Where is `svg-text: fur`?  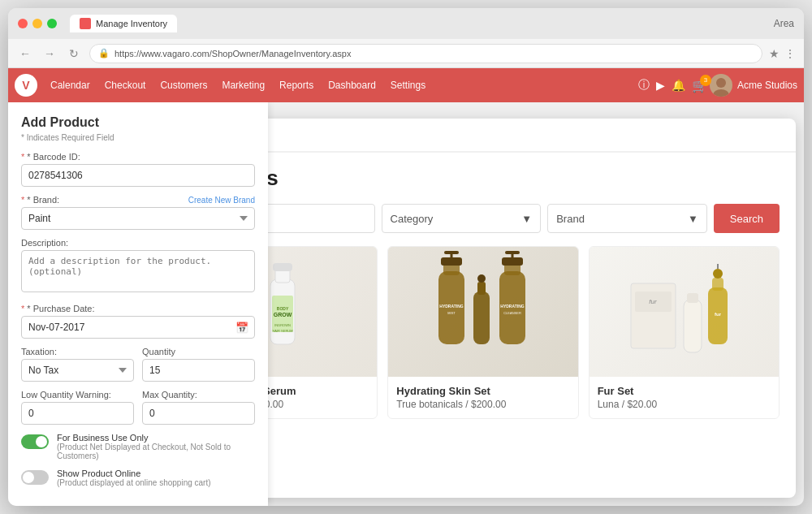 svg-text: fur is located at coordinates (654, 302).